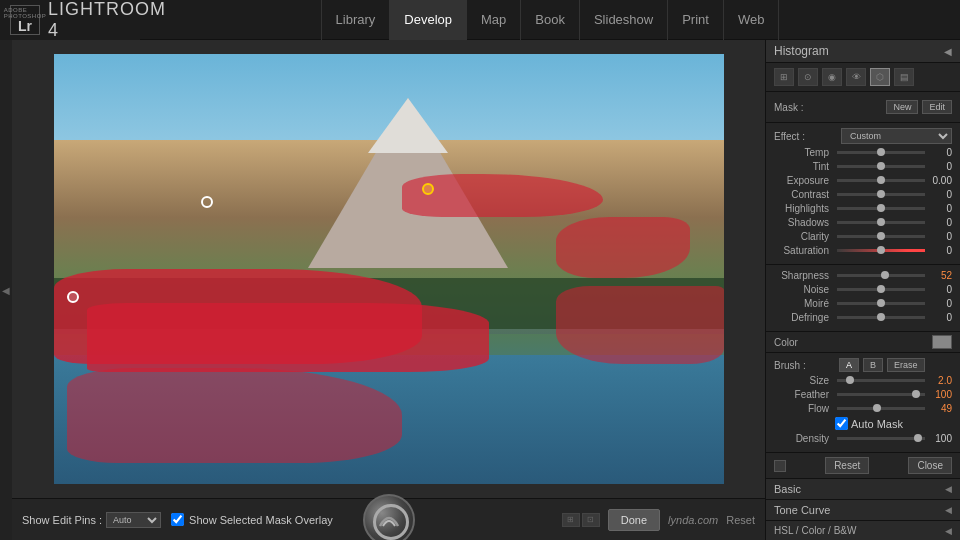  Describe the element at coordinates (881, 250) in the screenshot. I see `saturation-thumb` at that location.